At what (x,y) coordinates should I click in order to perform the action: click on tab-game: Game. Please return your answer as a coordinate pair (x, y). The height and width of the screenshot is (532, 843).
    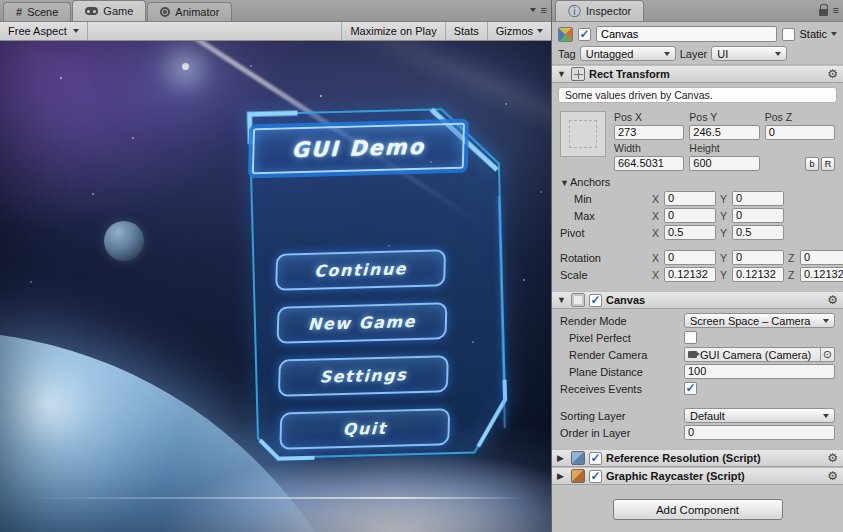
    Looking at the image, I should click on (109, 10).